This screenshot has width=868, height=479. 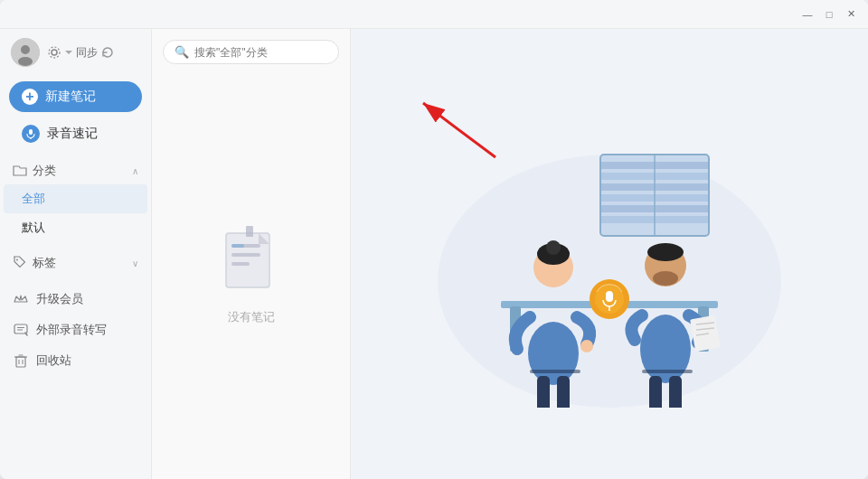 What do you see at coordinates (80, 52) in the screenshot?
I see `sync-area: 同步` at bounding box center [80, 52].